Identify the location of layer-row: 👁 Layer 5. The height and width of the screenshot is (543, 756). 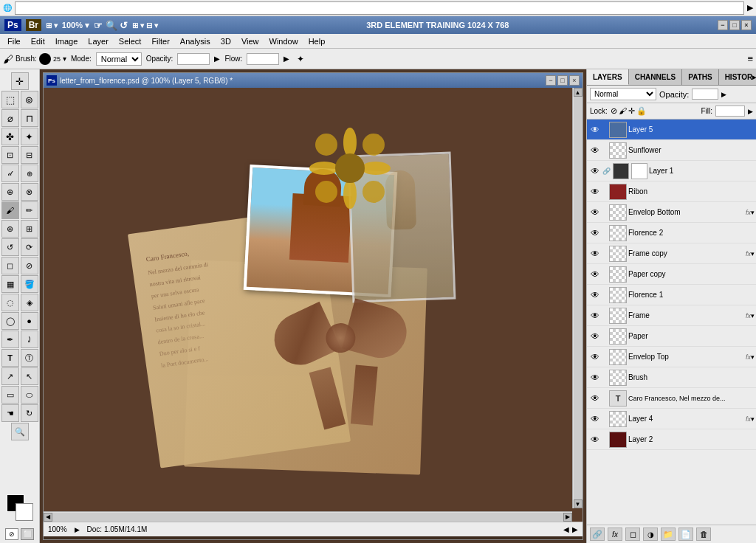
(672, 130).